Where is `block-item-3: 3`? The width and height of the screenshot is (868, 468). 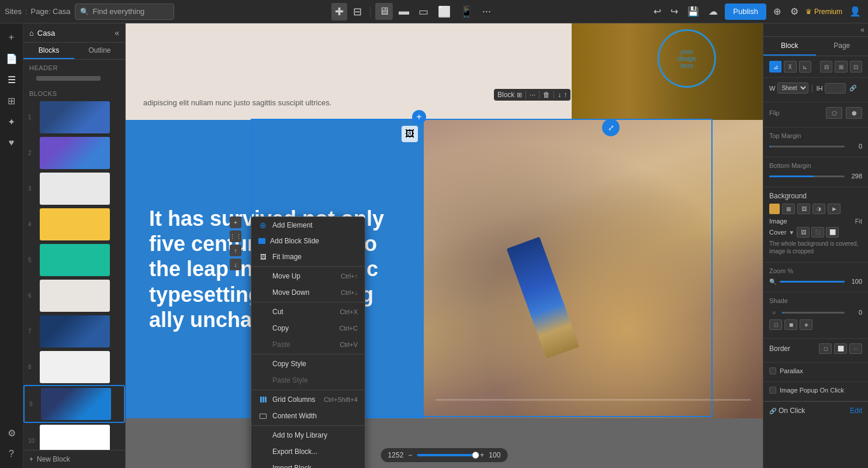
block-item-3: 3 is located at coordinates (74, 188).